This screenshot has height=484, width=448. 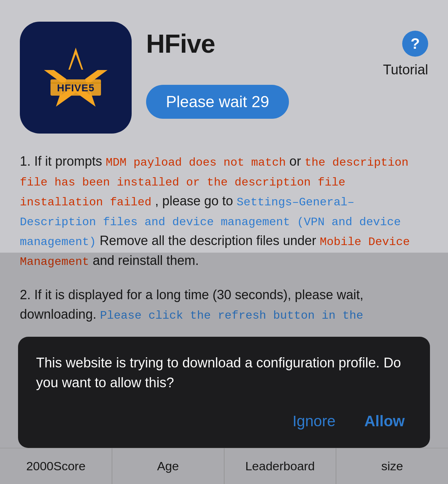 What do you see at coordinates (76, 78) in the screenshot?
I see `app-icon: HFIVE5` at bounding box center [76, 78].